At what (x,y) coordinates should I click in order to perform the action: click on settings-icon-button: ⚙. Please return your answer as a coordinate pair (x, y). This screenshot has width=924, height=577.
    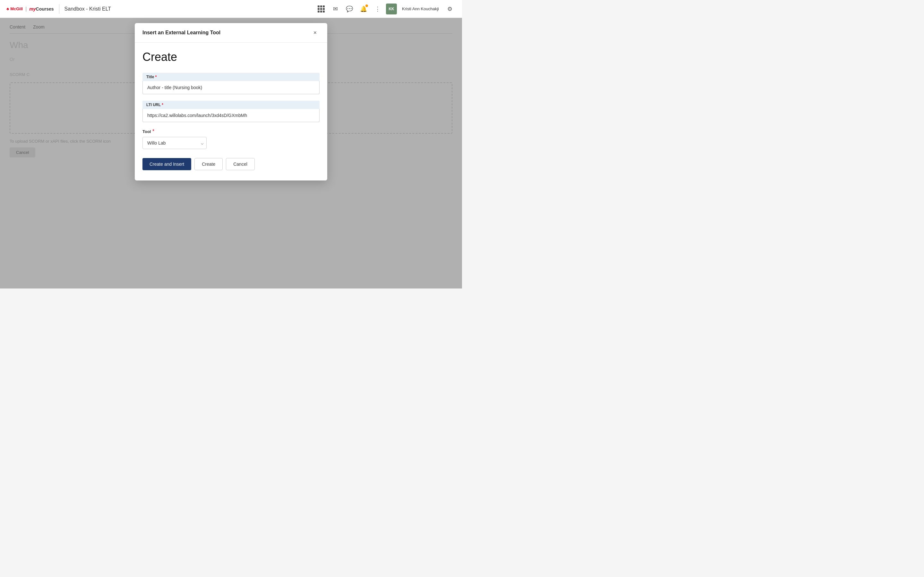
    Looking at the image, I should click on (450, 9).